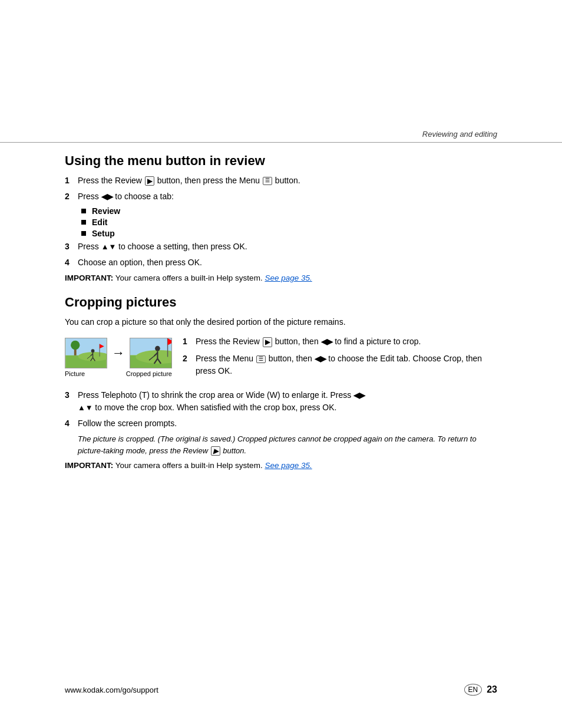  What do you see at coordinates (281, 466) in the screenshot?
I see `important-note-2: IMPORTANT: Your camera offers a built-in…` at bounding box center [281, 466].